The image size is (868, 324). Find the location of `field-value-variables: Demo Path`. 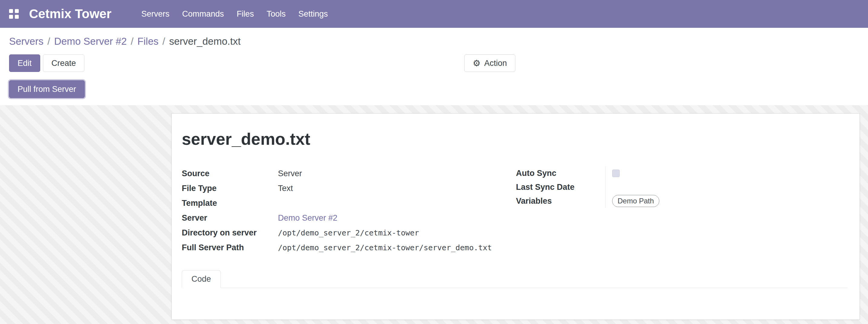

field-value-variables: Demo Path is located at coordinates (726, 201).